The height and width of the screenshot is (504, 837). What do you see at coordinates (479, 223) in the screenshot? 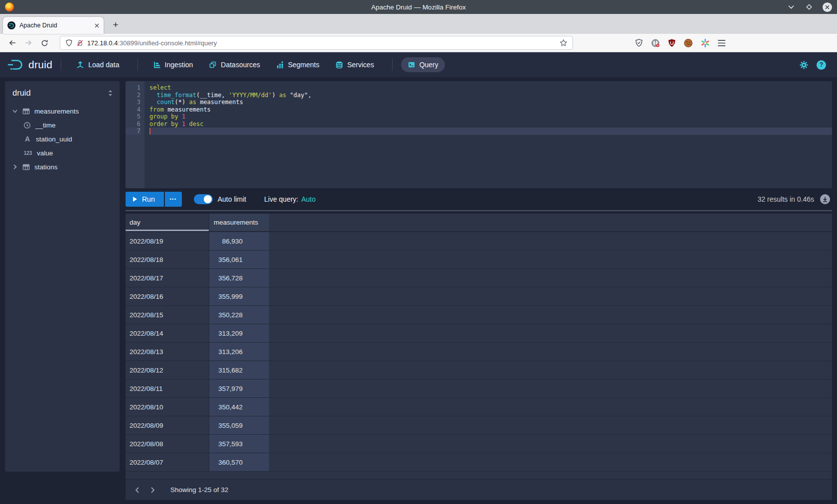
I see `table-header-row: daymeasurements` at bounding box center [479, 223].